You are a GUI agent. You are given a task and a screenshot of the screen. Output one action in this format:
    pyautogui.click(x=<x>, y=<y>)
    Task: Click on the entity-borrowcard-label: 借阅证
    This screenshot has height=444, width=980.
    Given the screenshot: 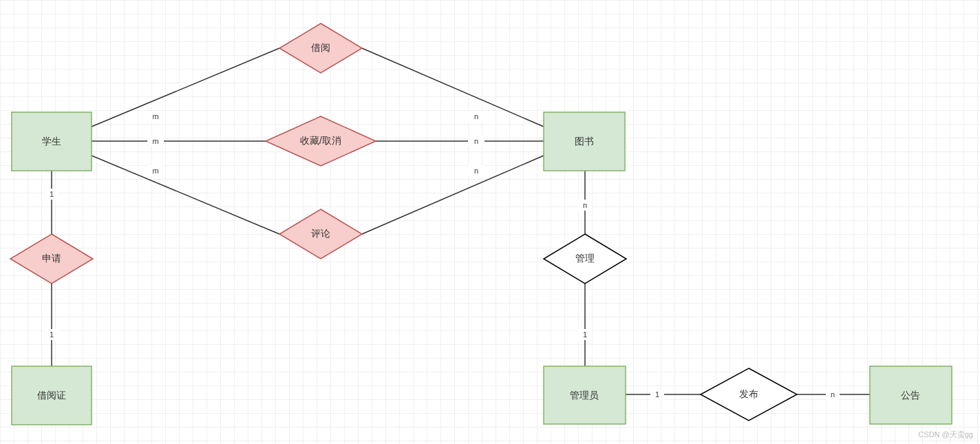 What is the action you would take?
    pyautogui.click(x=52, y=395)
    